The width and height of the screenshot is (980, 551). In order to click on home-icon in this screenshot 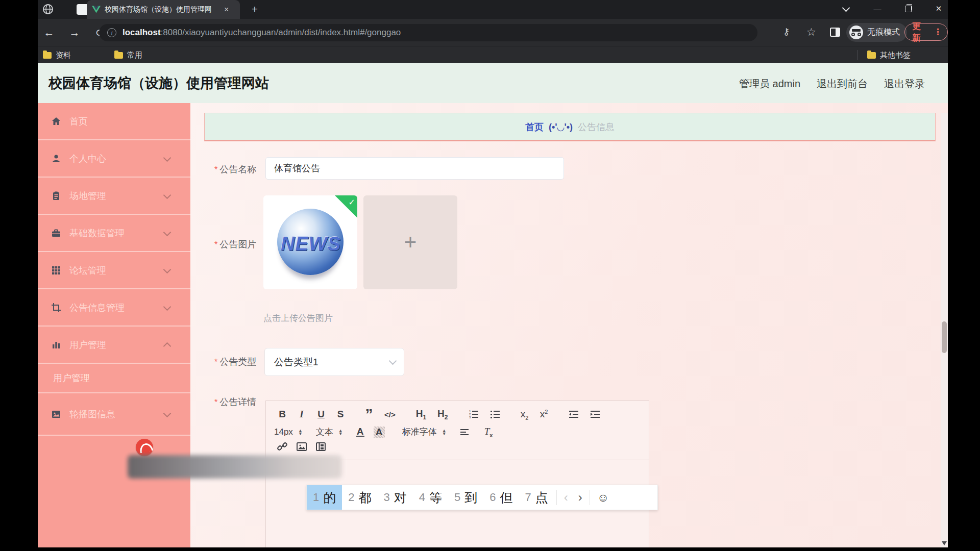, I will do `click(56, 121)`.